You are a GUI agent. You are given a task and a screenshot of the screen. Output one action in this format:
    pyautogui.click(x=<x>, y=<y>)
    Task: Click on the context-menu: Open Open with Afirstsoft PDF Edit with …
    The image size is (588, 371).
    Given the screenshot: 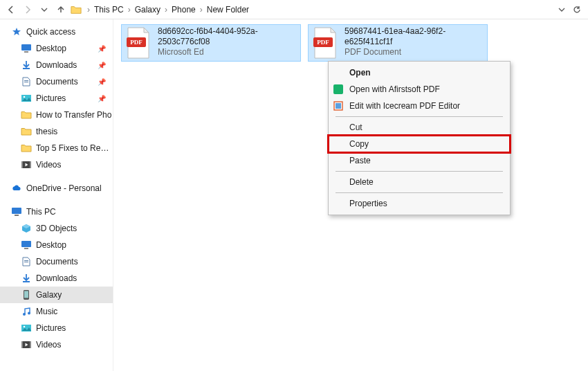 What is the action you would take?
    pyautogui.click(x=419, y=138)
    